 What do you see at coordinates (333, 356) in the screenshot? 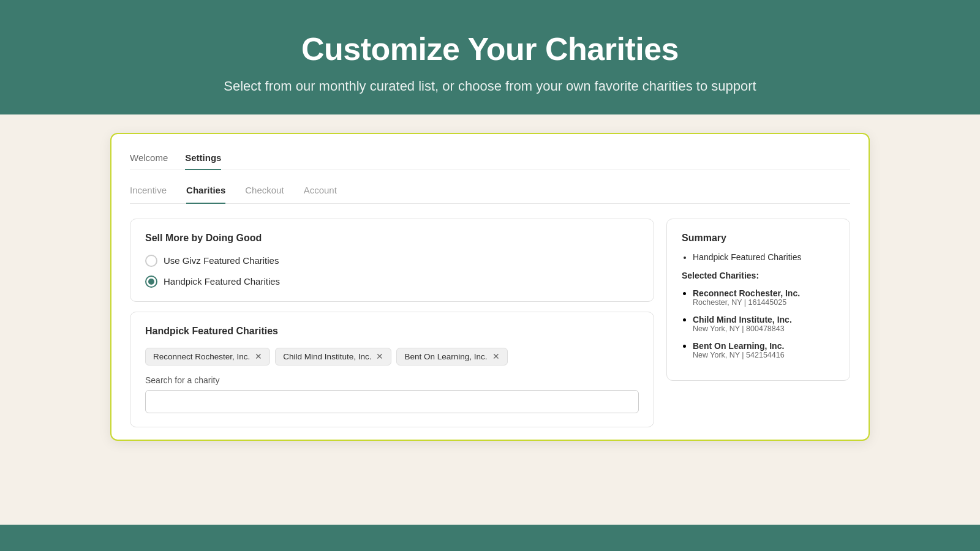
I see `tag-child-mind: Child Mind Institute, Inc. ✕` at bounding box center [333, 356].